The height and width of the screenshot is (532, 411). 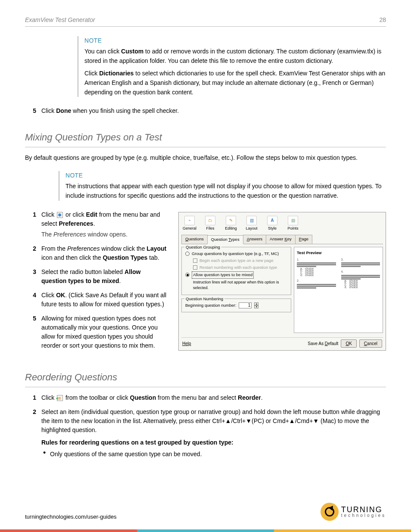 I want to click on layout-icon: ▥, so click(x=252, y=221).